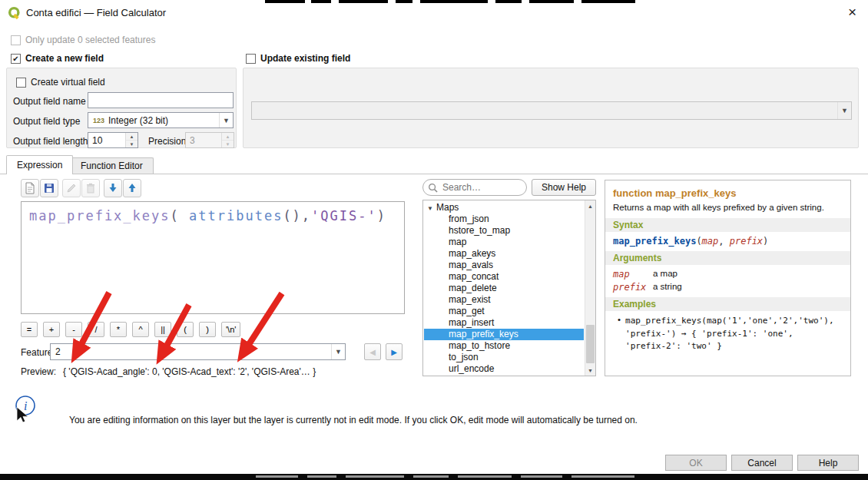 This screenshot has height=480, width=868. I want to click on tab-label: Function Editor, so click(112, 166).